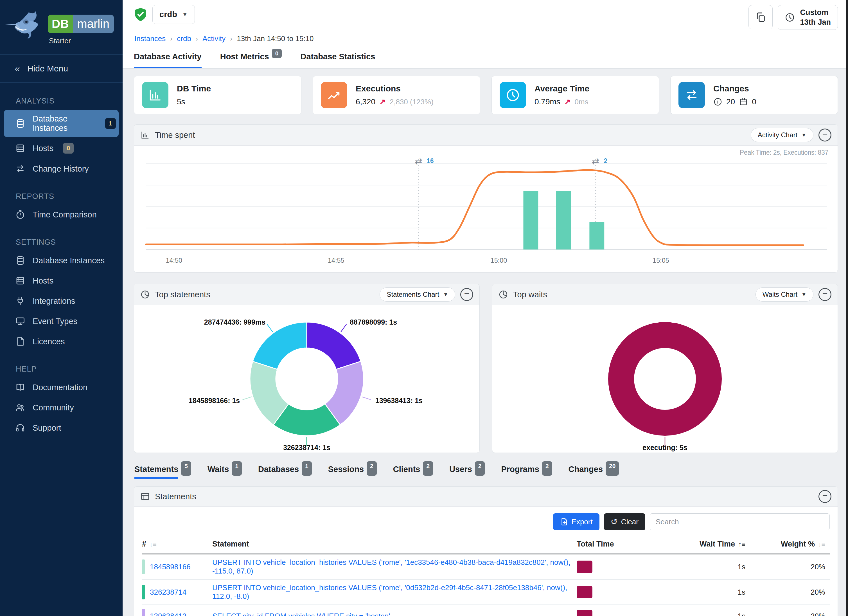  Describe the element at coordinates (20, 215) in the screenshot. I see `stopwatch-icon` at that location.